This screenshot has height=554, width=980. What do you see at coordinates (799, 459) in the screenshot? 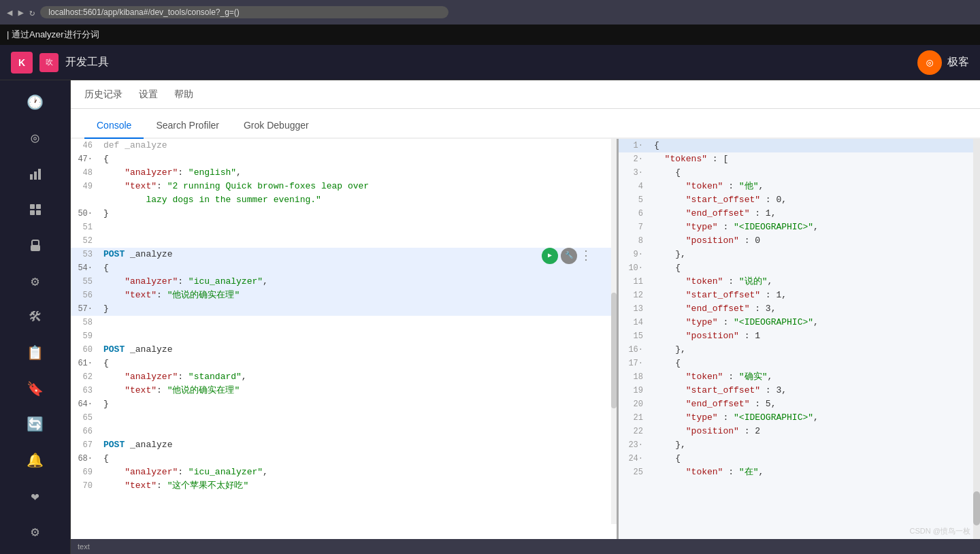
I see `output-line: 24· {` at bounding box center [799, 459].